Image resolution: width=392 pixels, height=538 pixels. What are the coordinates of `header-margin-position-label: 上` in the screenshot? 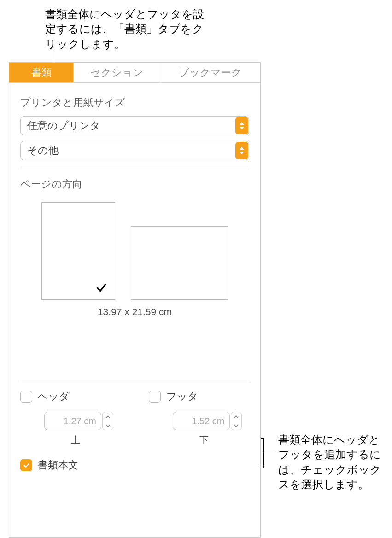 It's located at (76, 440).